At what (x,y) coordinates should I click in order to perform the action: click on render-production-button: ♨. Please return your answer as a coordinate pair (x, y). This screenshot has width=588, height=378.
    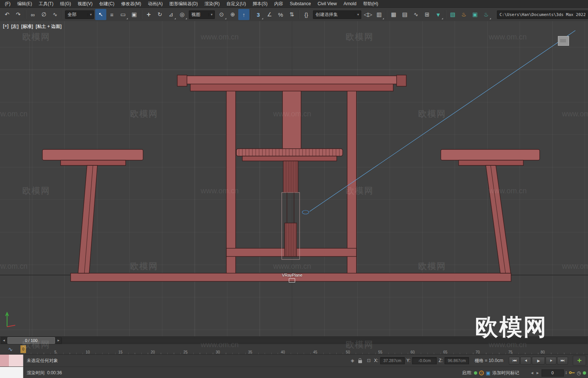
    Looking at the image, I should click on (486, 14).